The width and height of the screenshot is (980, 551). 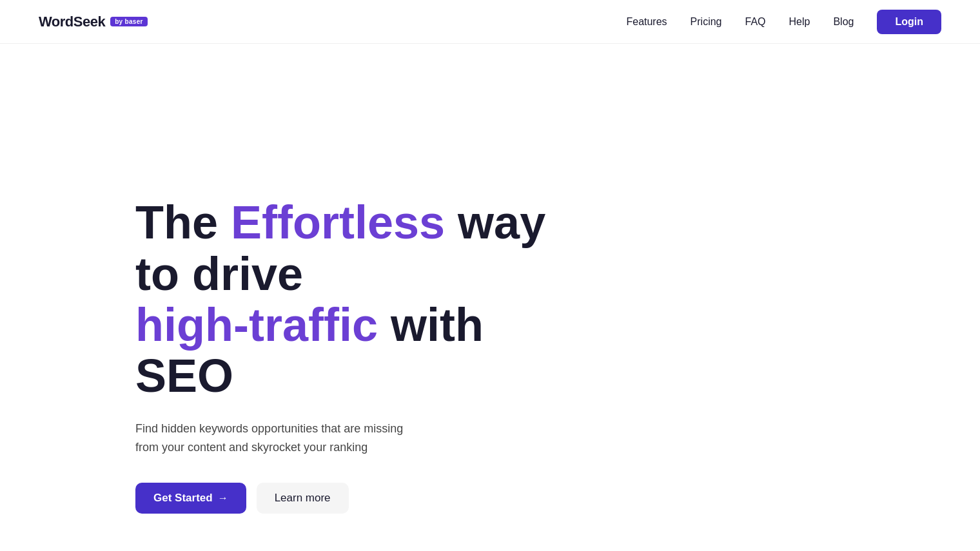 What do you see at coordinates (338, 222) in the screenshot?
I see `heading-accent1: Effortless` at bounding box center [338, 222].